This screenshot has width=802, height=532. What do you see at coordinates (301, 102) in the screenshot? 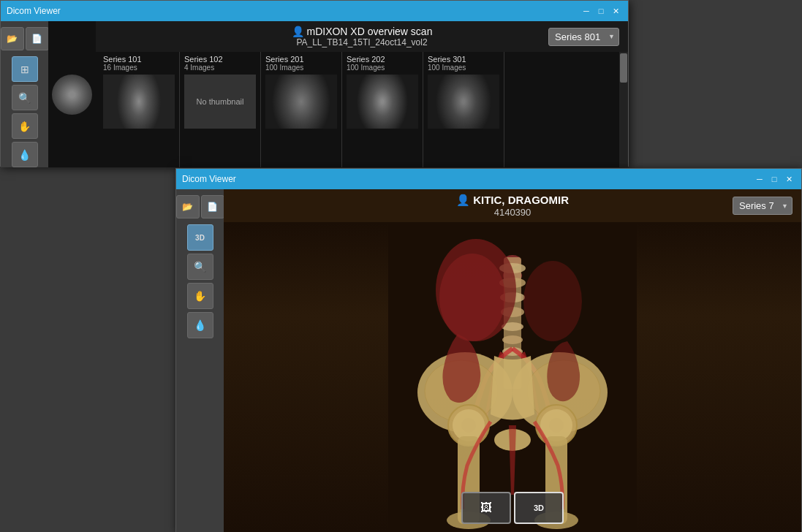
I see `series-201-image` at bounding box center [301, 102].